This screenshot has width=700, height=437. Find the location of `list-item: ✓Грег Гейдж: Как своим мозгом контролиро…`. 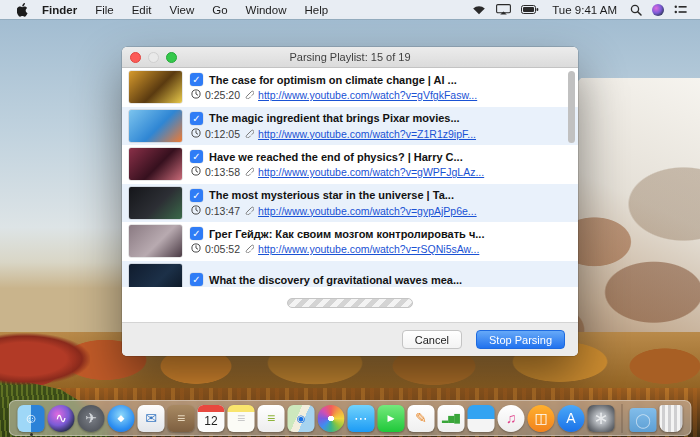

list-item: ✓Грег Гейдж: Как своим мозгом контролиро… is located at coordinates (350, 242).